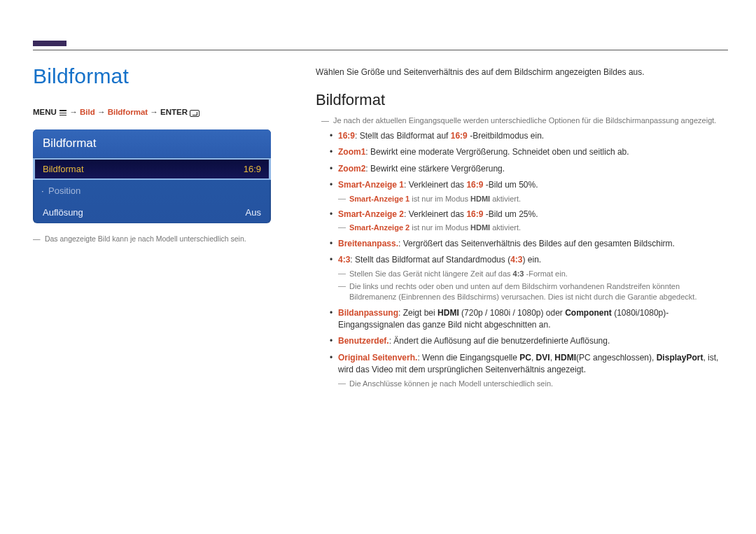 The width and height of the screenshot is (756, 534). What do you see at coordinates (371, 214) in the screenshot?
I see `option-name: Smart-Anzeige 2` at bounding box center [371, 214].